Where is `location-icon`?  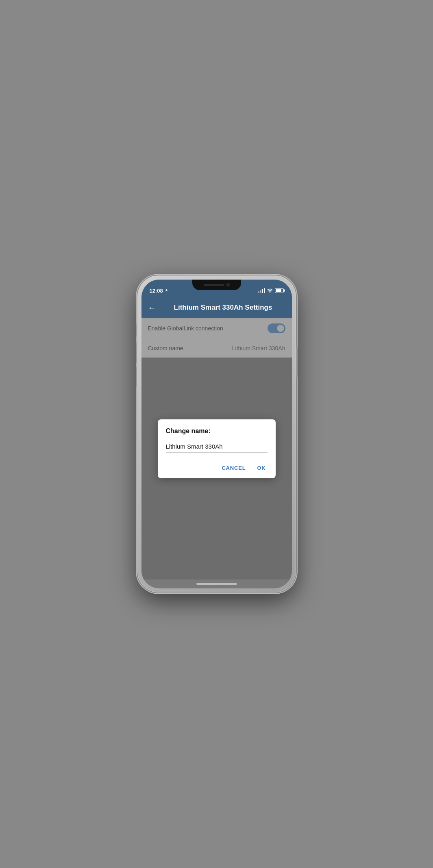 location-icon is located at coordinates (167, 291).